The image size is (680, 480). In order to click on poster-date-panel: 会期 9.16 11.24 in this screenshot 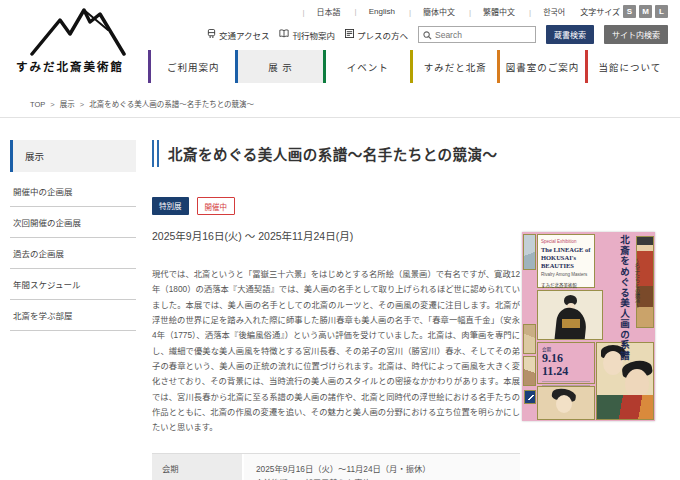, I will do `click(566, 363)`.